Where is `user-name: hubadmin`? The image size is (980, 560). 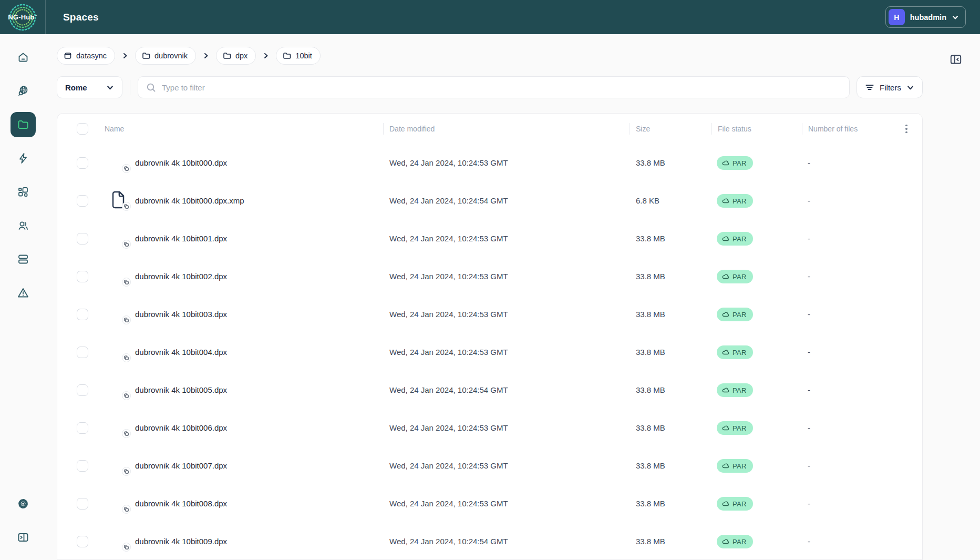 user-name: hubadmin is located at coordinates (928, 17).